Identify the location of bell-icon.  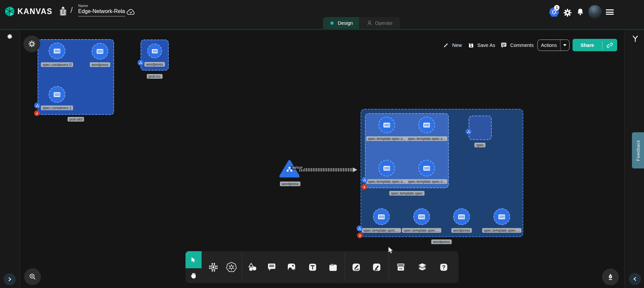
(580, 12).